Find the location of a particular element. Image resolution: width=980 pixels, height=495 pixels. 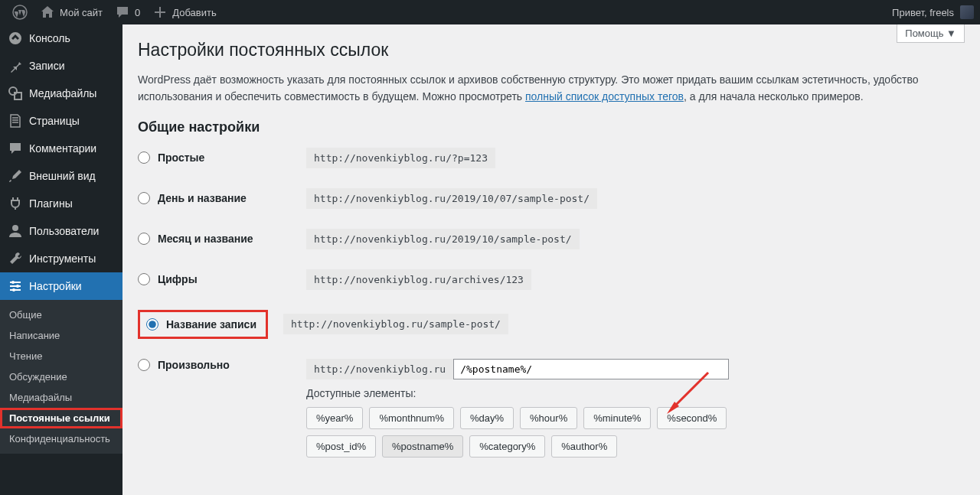

comments-count: 0 is located at coordinates (138, 12).